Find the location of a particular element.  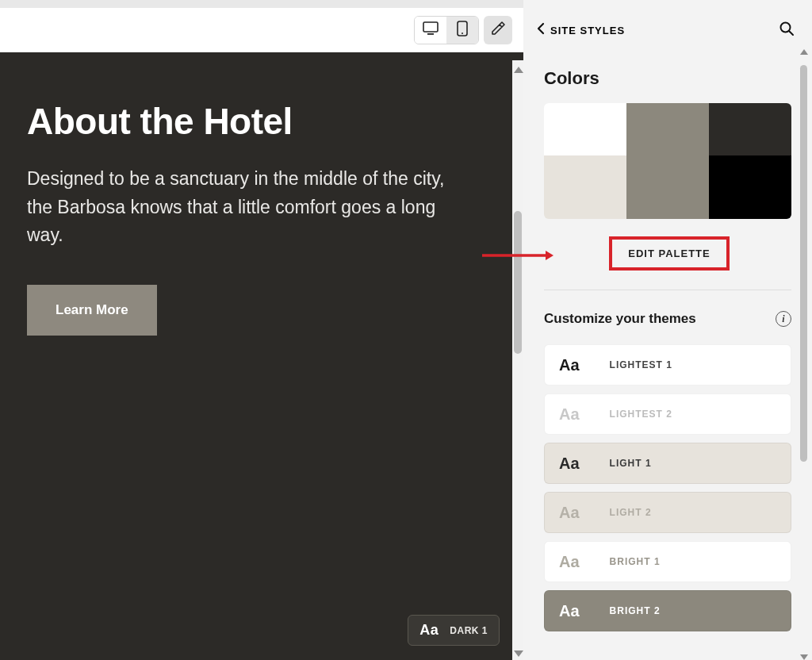

search-button is located at coordinates (787, 30).